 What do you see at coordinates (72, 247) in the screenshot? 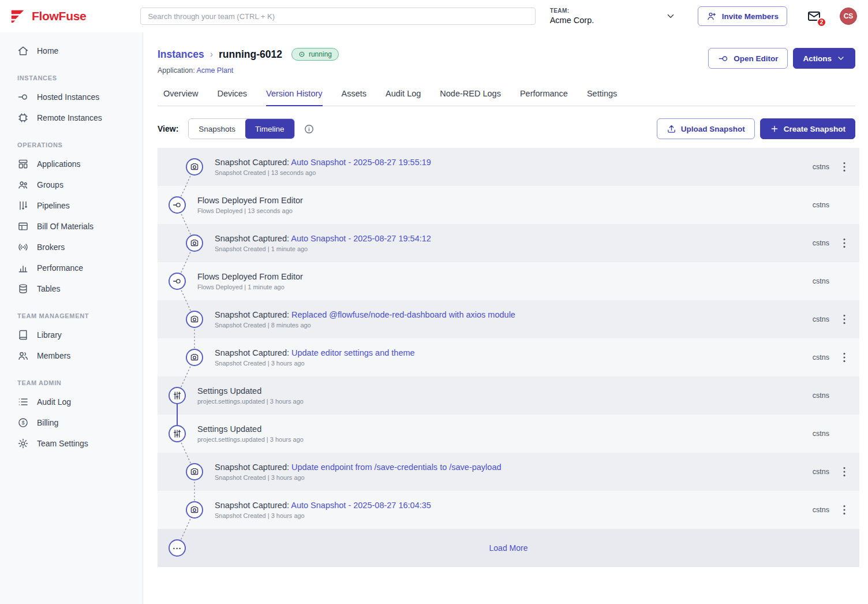
I see `sidebar-item-brokers: Brokers` at bounding box center [72, 247].